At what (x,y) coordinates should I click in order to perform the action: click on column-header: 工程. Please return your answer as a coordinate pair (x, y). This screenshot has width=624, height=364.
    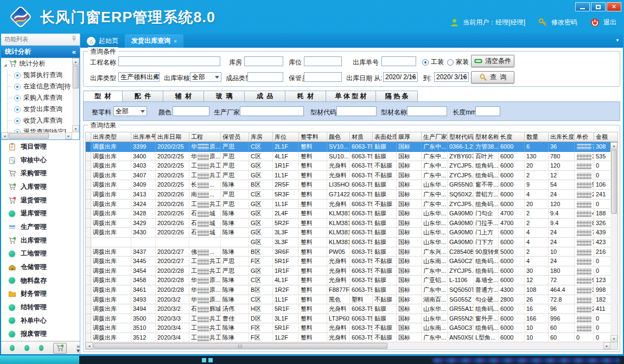
    Looking at the image, I should click on (205, 137).